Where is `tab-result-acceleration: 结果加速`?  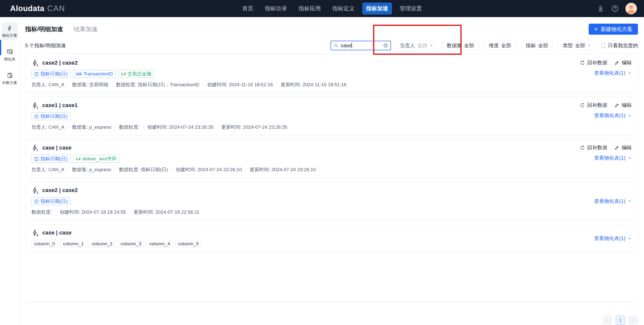 tab-result-acceleration: 结果加速 is located at coordinates (86, 29).